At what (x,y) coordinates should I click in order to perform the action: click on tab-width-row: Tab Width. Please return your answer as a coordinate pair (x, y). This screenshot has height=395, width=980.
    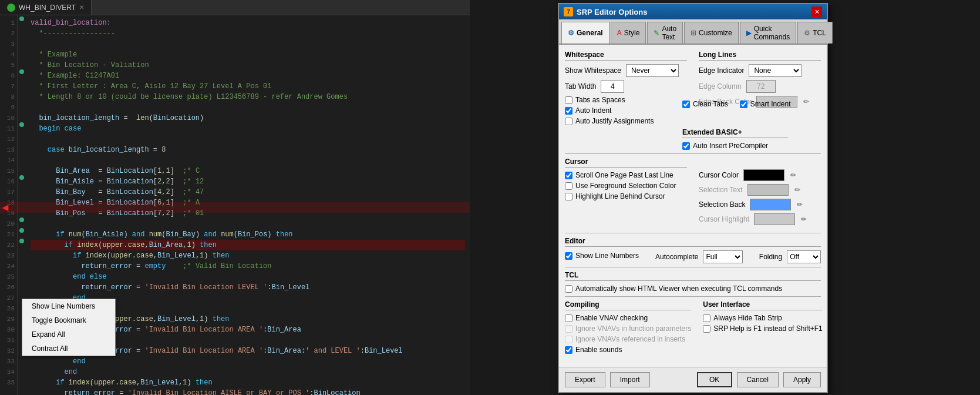
    Looking at the image, I should click on (626, 86).